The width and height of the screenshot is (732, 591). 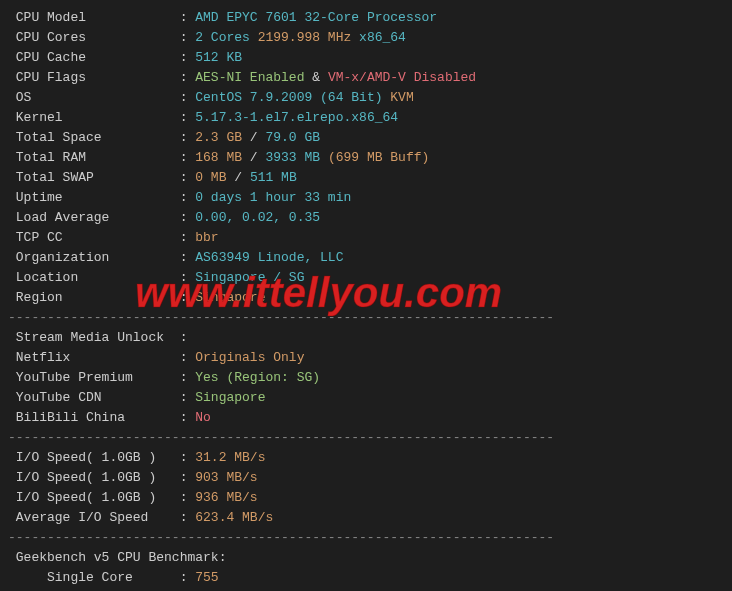 I want to click on info-row: Total RAM : 168 MB / 3933 MB (699 MB Buf…, so click(x=366, y=158).